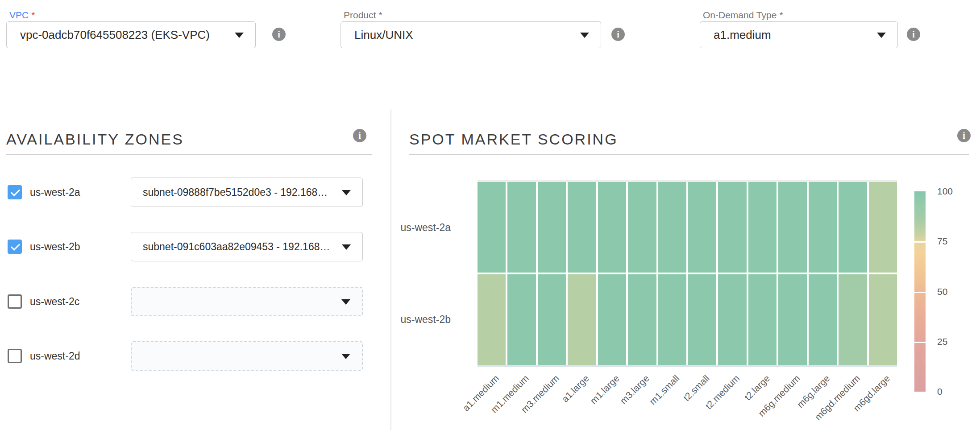  Describe the element at coordinates (115, 35) in the screenshot. I see `vpc-select-value: vpc-0adcb70f645508223 (EKS-VPC)` at that location.